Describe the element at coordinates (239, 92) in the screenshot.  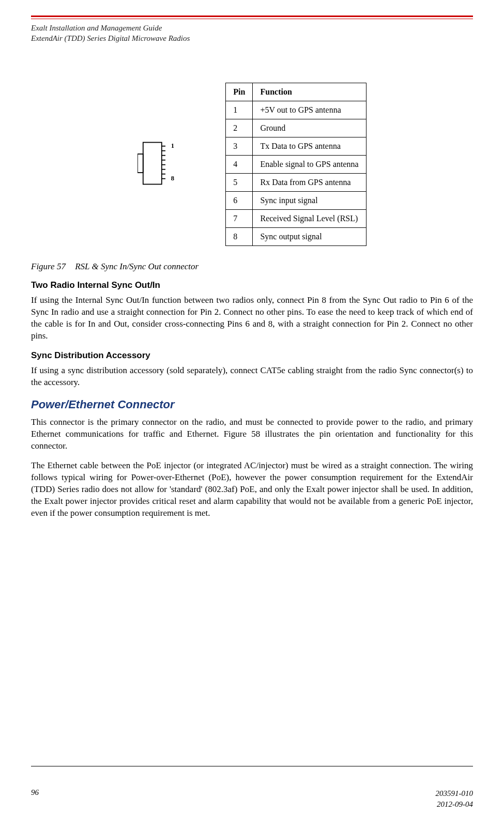
I see `col-pin: Pin` at that location.